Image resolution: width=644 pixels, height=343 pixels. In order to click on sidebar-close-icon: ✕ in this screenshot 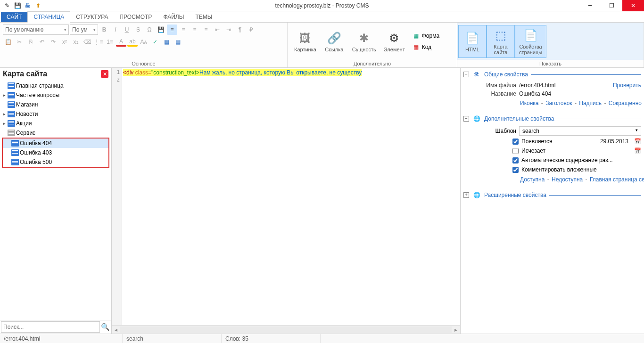, I will do `click(105, 74)`.